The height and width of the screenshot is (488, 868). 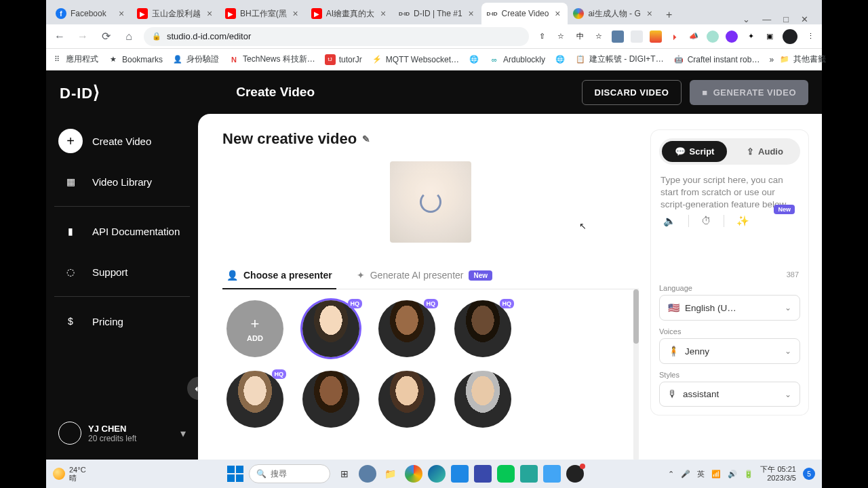 I want to click on bookmark-item: NTechNews 科技新…, so click(x=272, y=60).